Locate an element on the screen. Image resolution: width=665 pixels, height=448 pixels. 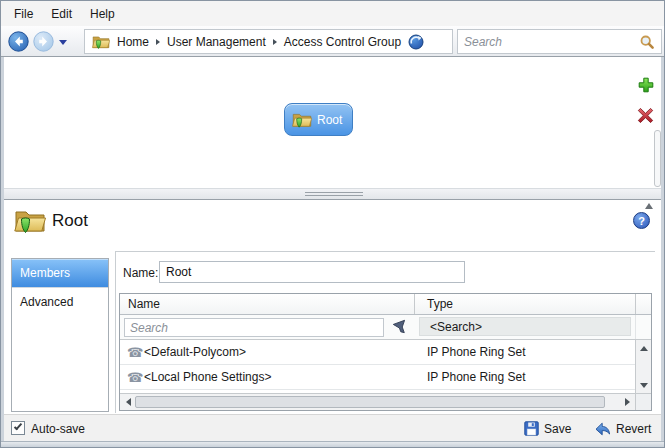
tree-node-label: Root is located at coordinates (330, 120).